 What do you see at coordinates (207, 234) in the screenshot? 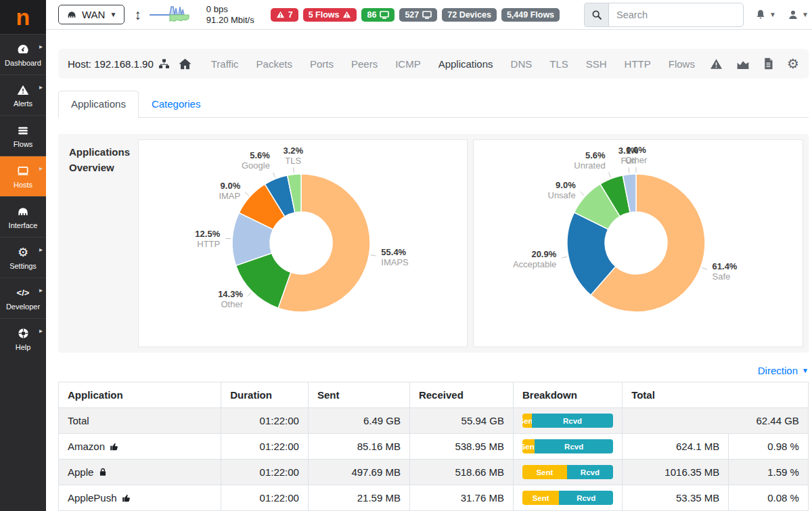
I see `donut-label: 12.5%` at bounding box center [207, 234].